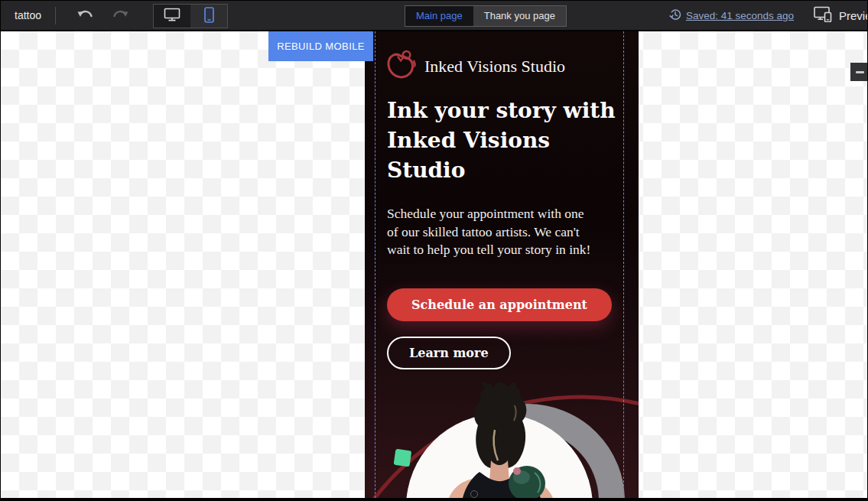 The width and height of the screenshot is (868, 501). Describe the element at coordinates (486, 16) in the screenshot. I see `page-tabs: Main page Thank you page` at that location.